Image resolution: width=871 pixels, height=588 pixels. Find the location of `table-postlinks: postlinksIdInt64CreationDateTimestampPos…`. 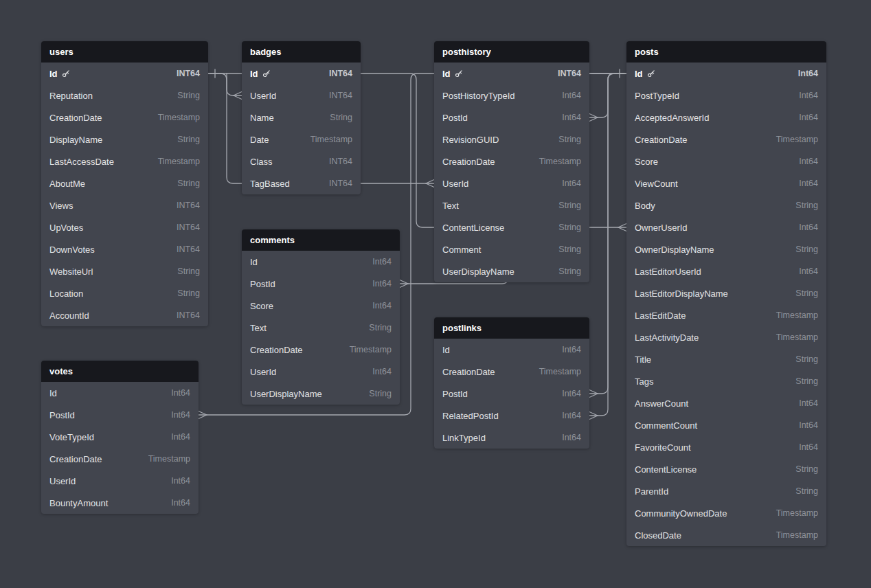

table-postlinks: postlinksIdInt64CreationDateTimestampPos… is located at coordinates (512, 383).